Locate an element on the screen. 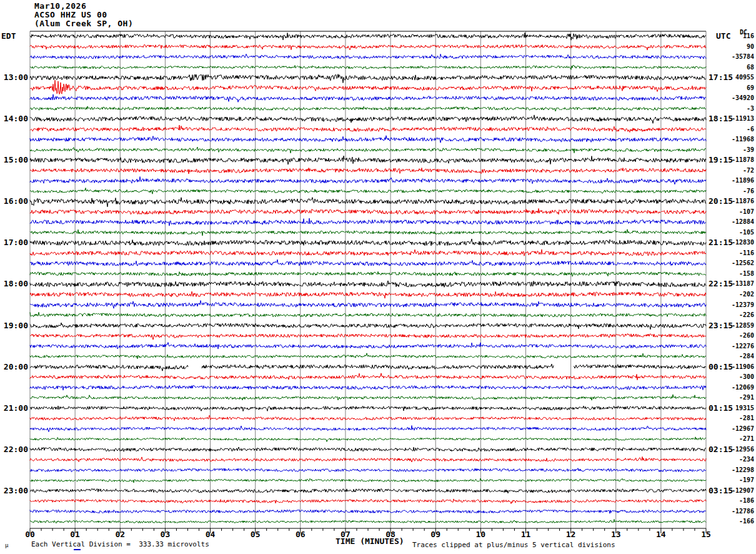 The width and height of the screenshot is (756, 554). x-tick-label: 03 is located at coordinates (165, 534).